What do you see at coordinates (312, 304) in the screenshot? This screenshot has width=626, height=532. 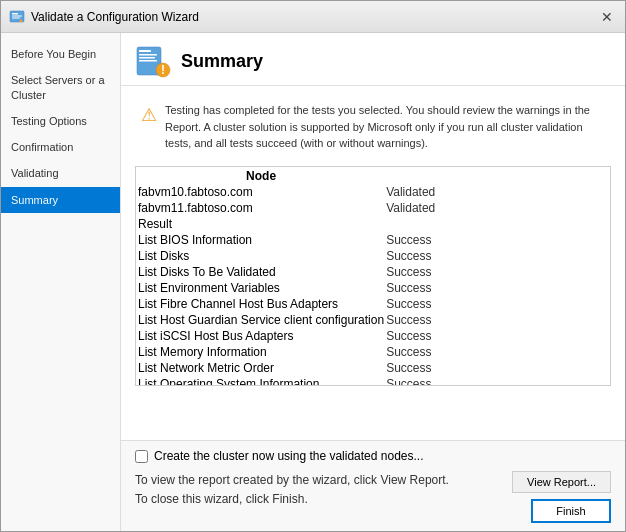 I see `table-row: List Fibre Channel Host Bus AdaptersSucc…` at bounding box center [312, 304].